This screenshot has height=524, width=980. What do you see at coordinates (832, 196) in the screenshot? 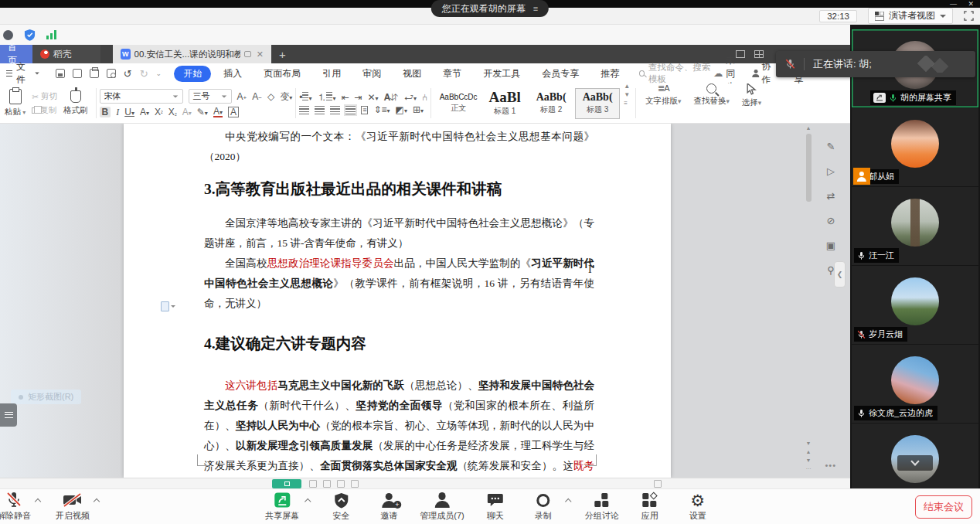
I see `swap-tool-icon: ⇄` at bounding box center [832, 196].